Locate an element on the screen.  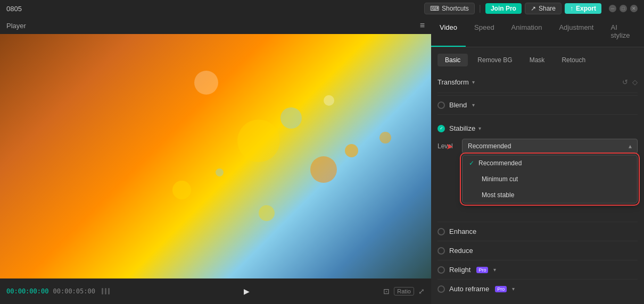
crop-icon: ◇ is located at coordinates (635, 82).